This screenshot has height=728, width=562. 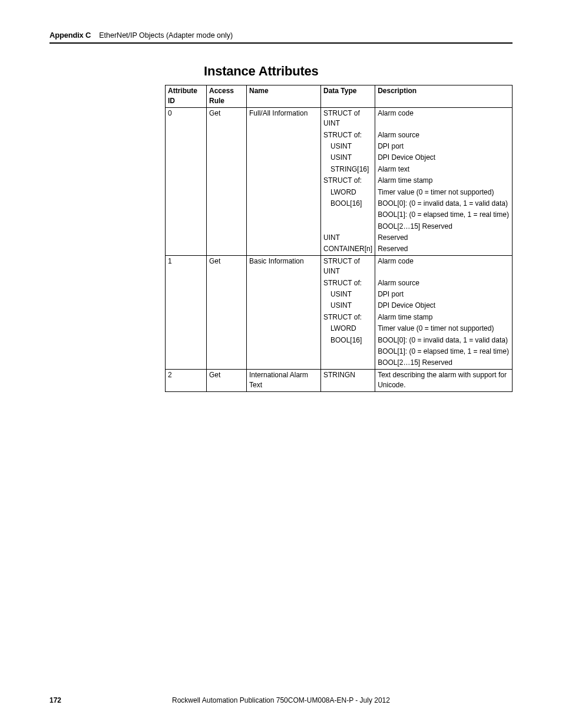 What do you see at coordinates (444, 170) in the screenshot?
I see `cell-description: Alarm text` at bounding box center [444, 170].